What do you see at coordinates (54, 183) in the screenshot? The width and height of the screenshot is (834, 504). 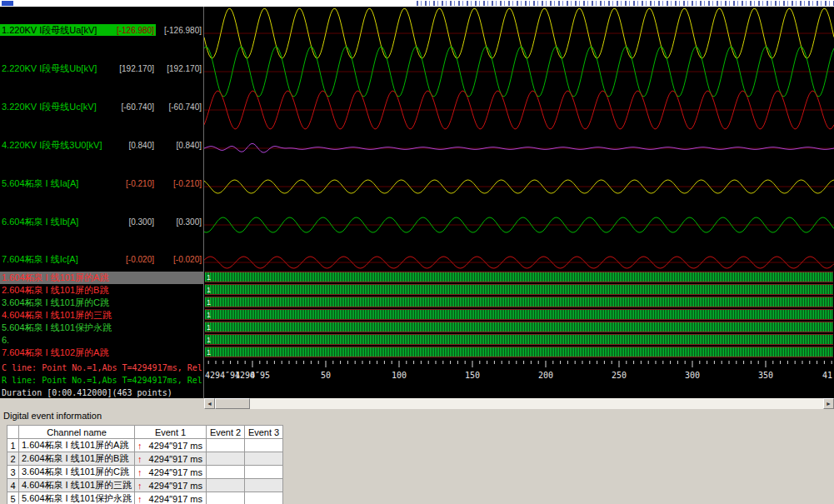 I see `analog-channel-name: 5.604柘泉 I 线Ia[A]` at bounding box center [54, 183].